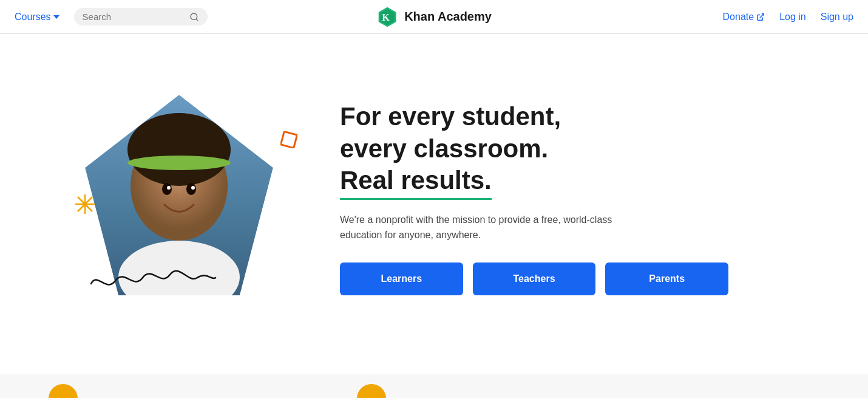 The image size is (868, 398). I want to click on hero-headline: For every student, every classroom. Real…, so click(534, 151).